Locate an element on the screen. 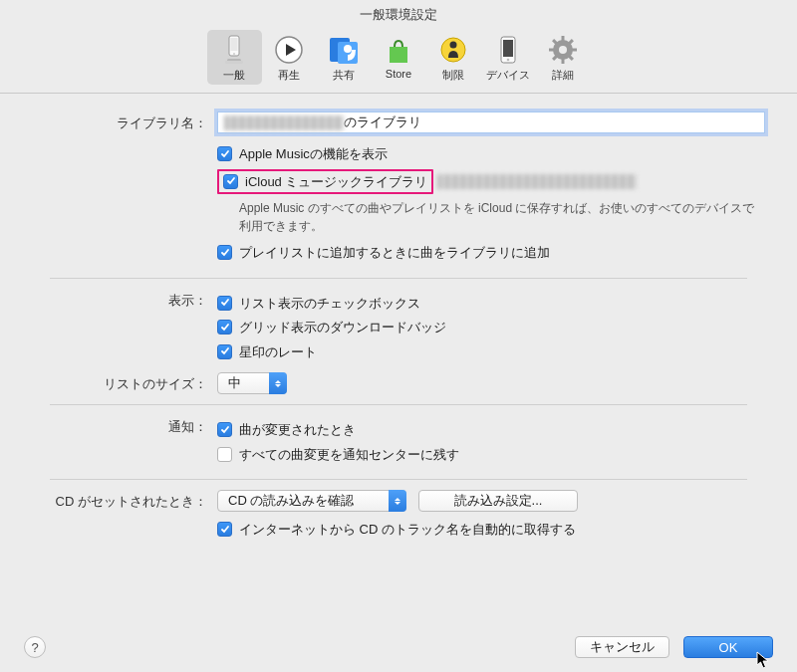 Image resolution: width=797 pixels, height=672 pixels. question-icon: ? is located at coordinates (34, 647).